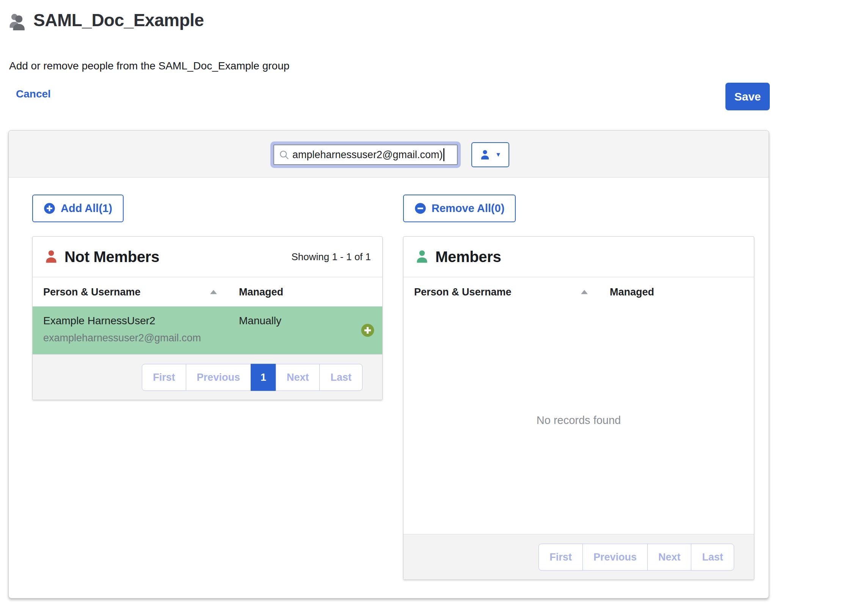 This screenshot has height=603, width=868. What do you see at coordinates (422, 257) in the screenshot?
I see `person-icon-green` at bounding box center [422, 257].